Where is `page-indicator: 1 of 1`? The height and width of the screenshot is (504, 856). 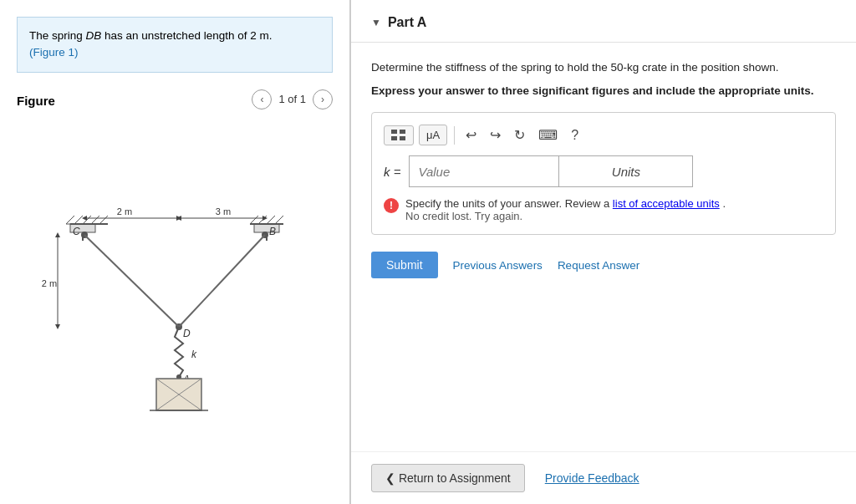 page-indicator: 1 of 1 is located at coordinates (293, 99).